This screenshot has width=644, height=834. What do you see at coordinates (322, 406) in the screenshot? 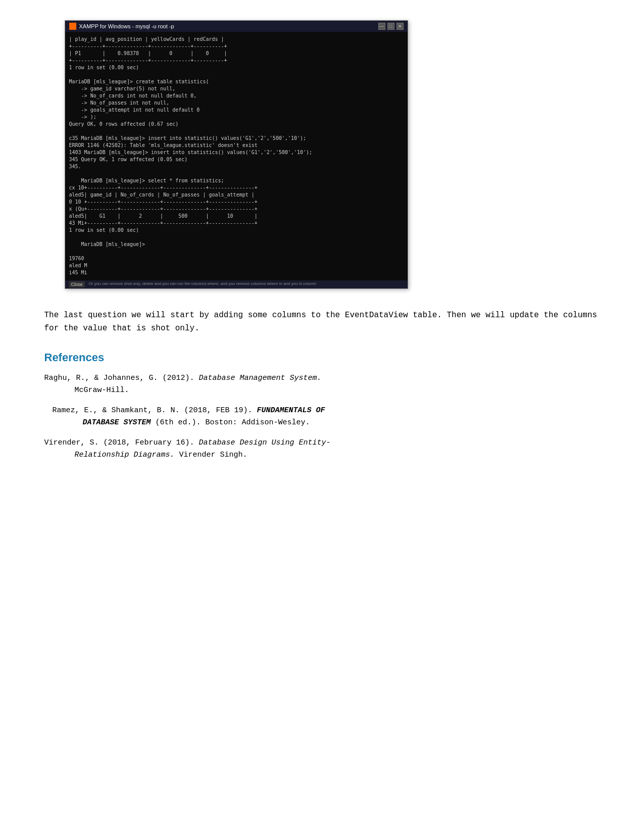
I see `references-section: References Raghu, R., & Johannes, G. (20…` at bounding box center [322, 406].